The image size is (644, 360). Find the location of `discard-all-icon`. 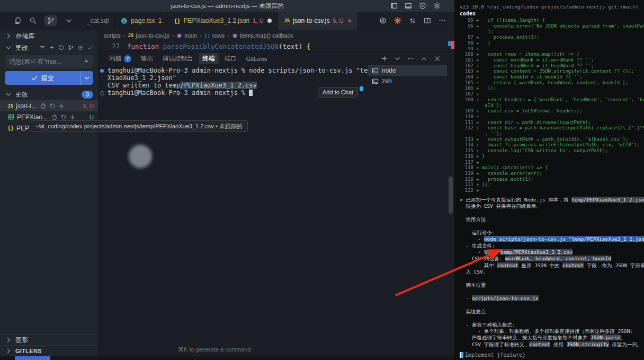

discard-all-icon is located at coordinates (61, 48).